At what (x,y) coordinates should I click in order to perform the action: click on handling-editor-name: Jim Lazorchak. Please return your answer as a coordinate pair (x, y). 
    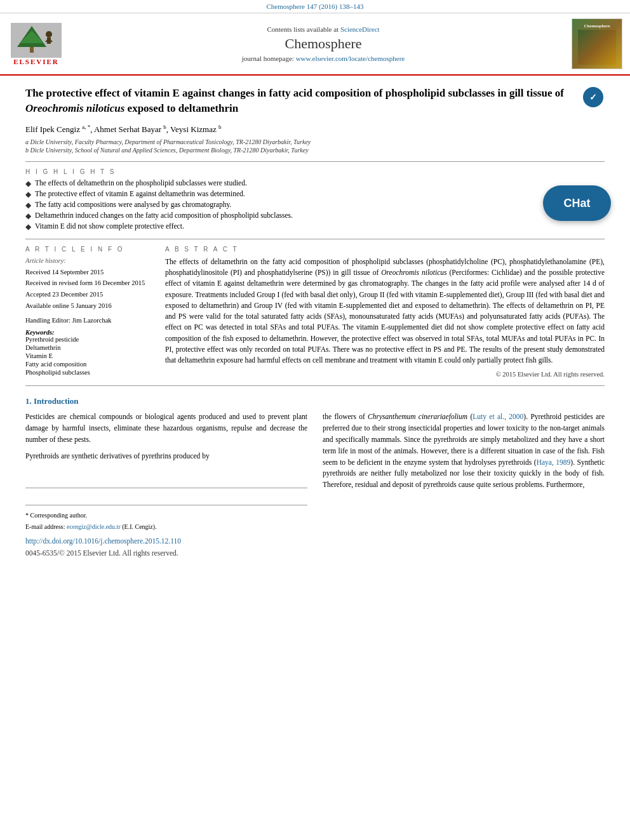
    Looking at the image, I should click on (92, 320).